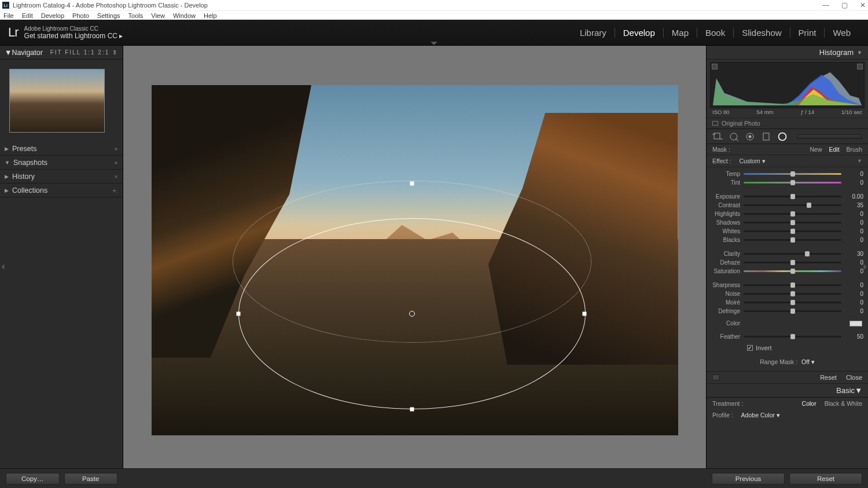  What do you see at coordinates (787, 123) in the screenshot?
I see `original-photo-toggle: Original Photo` at bounding box center [787, 123].